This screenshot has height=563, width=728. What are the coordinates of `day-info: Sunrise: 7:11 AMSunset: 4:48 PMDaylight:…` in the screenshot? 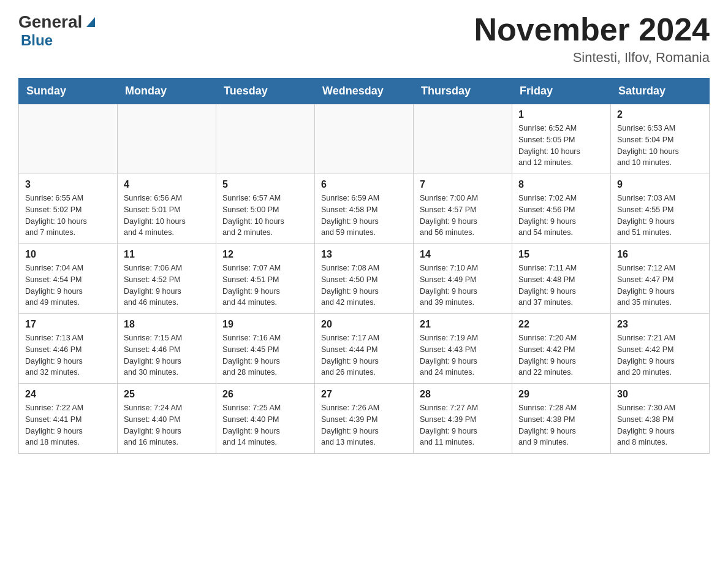 It's located at (561, 286).